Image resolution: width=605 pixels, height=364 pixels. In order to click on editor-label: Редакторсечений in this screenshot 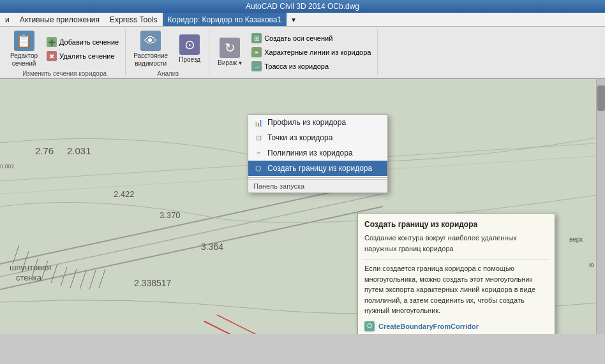, I will do `click(24, 60)`.